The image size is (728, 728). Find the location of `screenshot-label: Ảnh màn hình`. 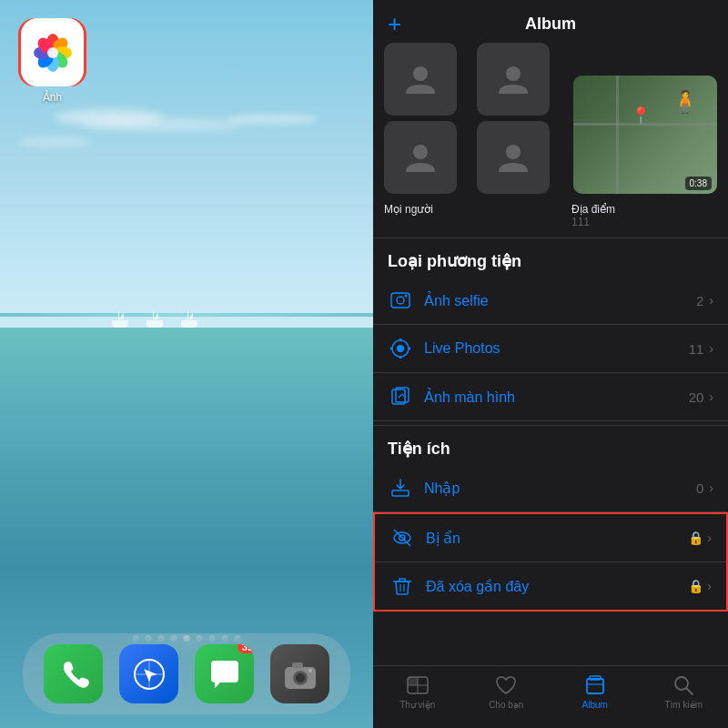

screenshot-label: Ảnh màn hình is located at coordinates (557, 397).